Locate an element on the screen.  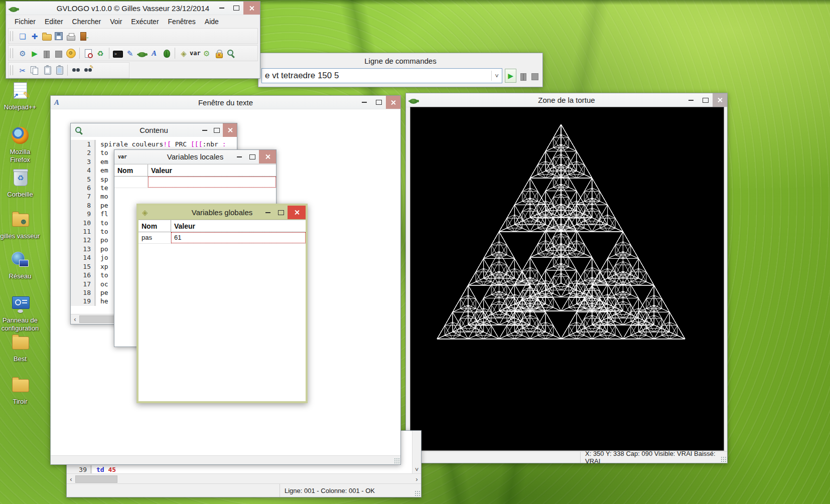
inspect-button is located at coordinates (231, 53).